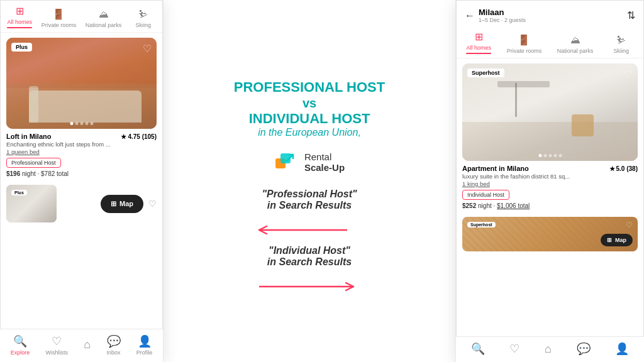 The height and width of the screenshot is (362, 644). Describe the element at coordinates (584, 349) in the screenshot. I see `right-inbox-icon: 💬` at that location.